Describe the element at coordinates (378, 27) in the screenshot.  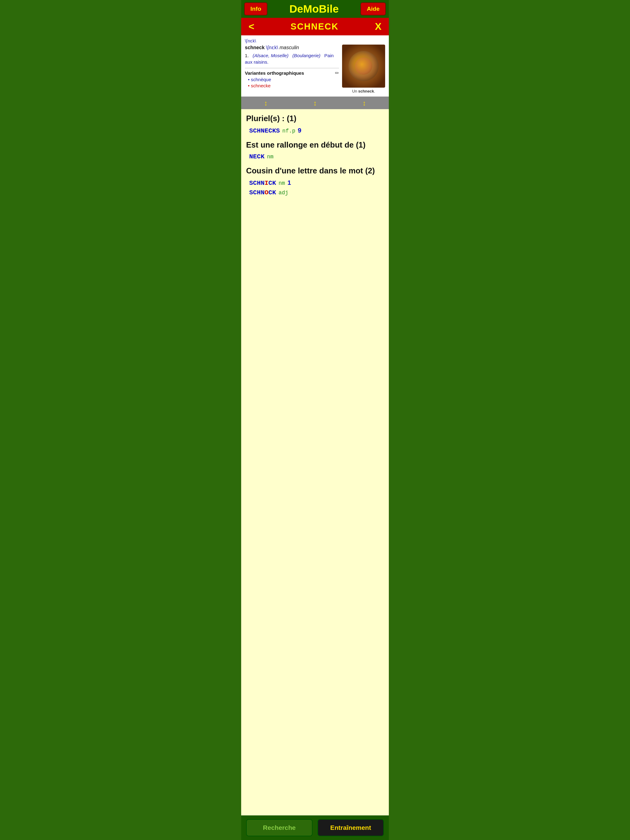
I see `close-button: X` at that location.